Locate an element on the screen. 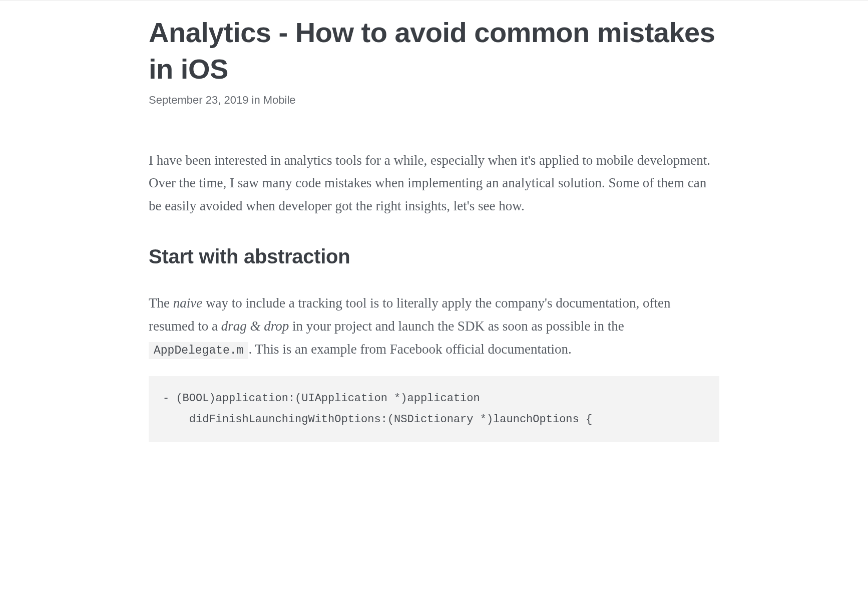 This screenshot has width=868, height=596. post-meta: September 23, 2019 in Mobile is located at coordinates (434, 100).